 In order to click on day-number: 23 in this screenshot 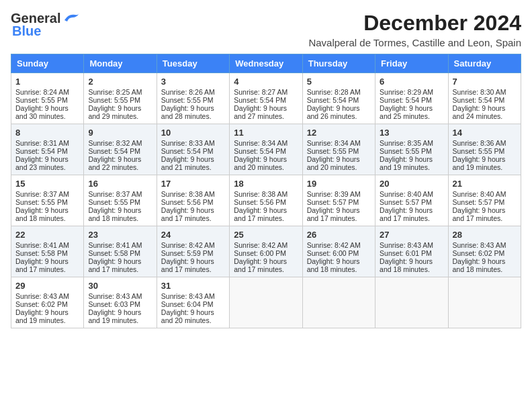, I will do `click(120, 235)`.